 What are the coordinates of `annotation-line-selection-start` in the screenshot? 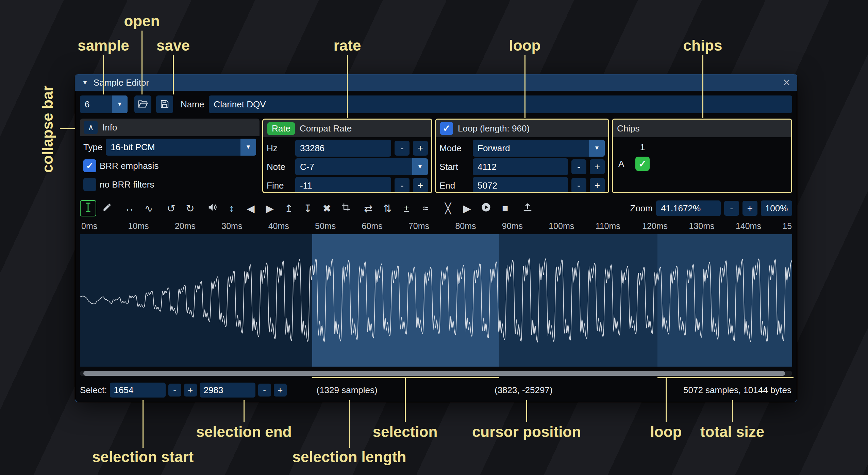 It's located at (143, 424).